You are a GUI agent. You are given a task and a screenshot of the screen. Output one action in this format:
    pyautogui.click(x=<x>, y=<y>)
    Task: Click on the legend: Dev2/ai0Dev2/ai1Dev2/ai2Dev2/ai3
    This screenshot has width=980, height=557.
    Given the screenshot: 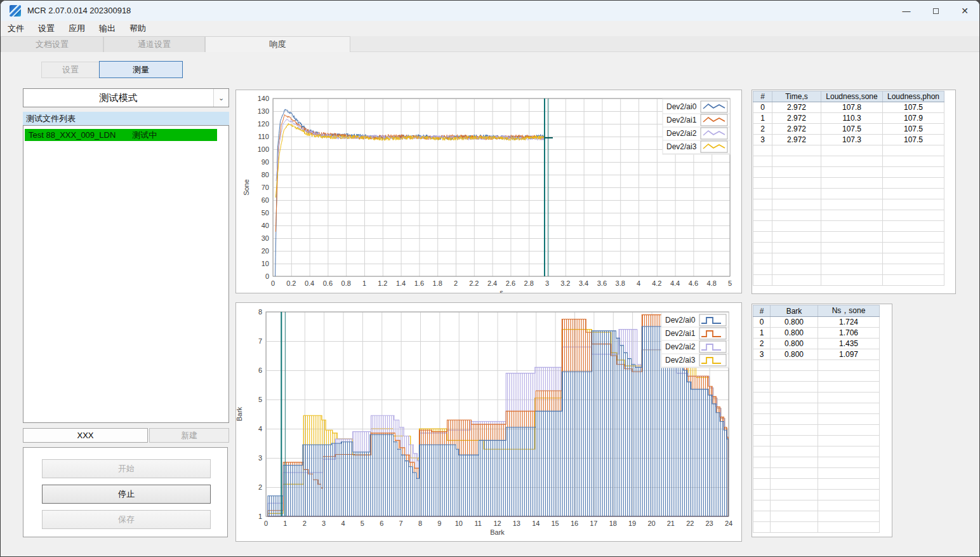 What is the action you would take?
    pyautogui.click(x=696, y=127)
    